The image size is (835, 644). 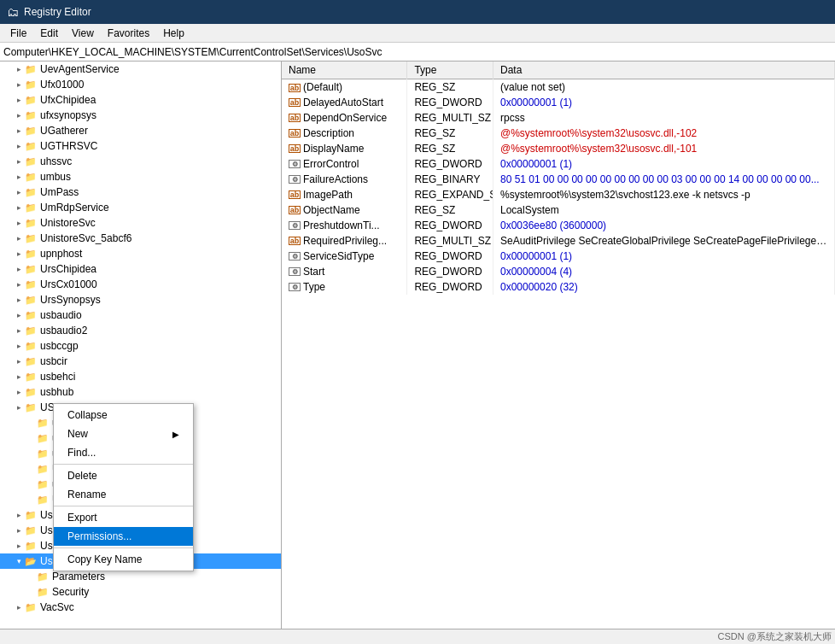 I want to click on tree-item-label: UrsChipidea, so click(x=68, y=269).